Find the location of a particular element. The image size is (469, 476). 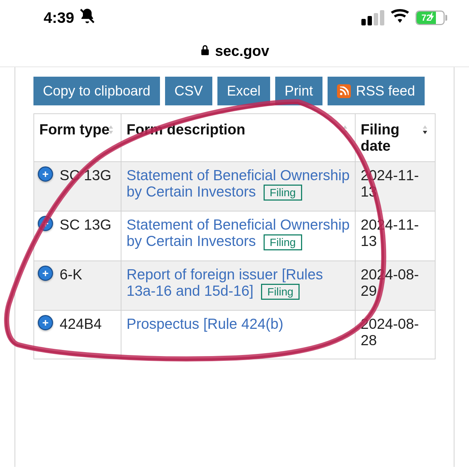

time-label: 4:39 is located at coordinates (59, 18).